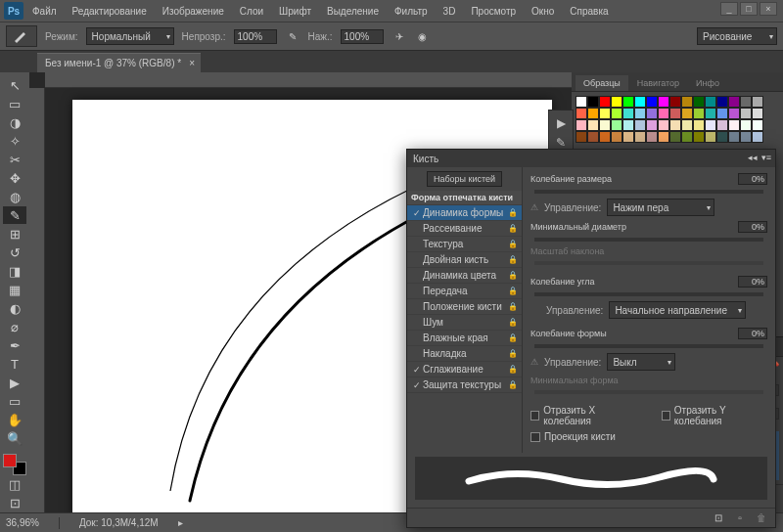  I want to click on control3-dropdown: Выкл, so click(641, 362).